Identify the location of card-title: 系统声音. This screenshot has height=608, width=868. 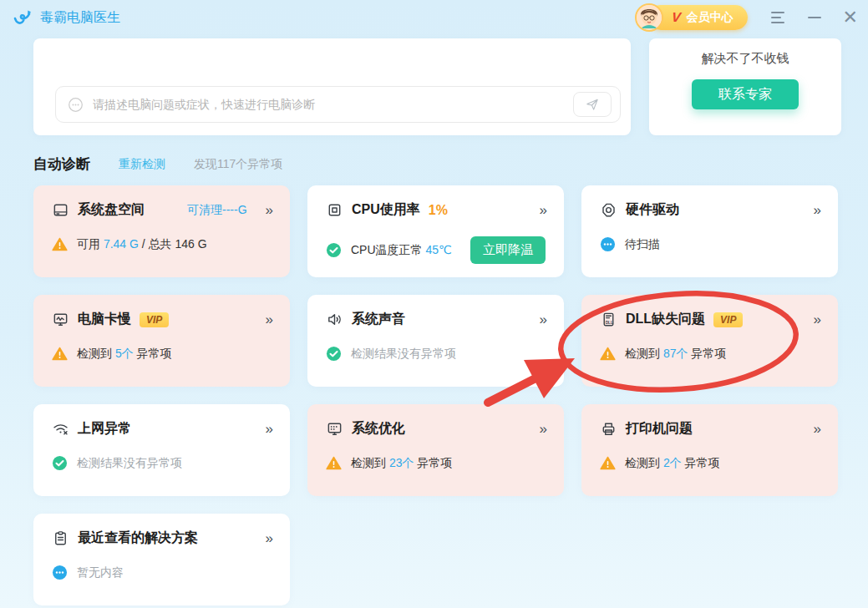
(378, 319).